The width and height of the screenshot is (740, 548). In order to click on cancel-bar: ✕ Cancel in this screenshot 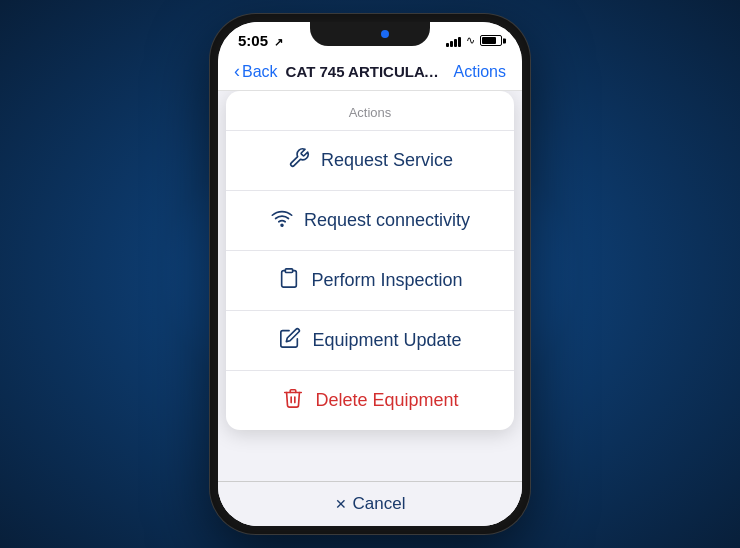, I will do `click(370, 504)`.